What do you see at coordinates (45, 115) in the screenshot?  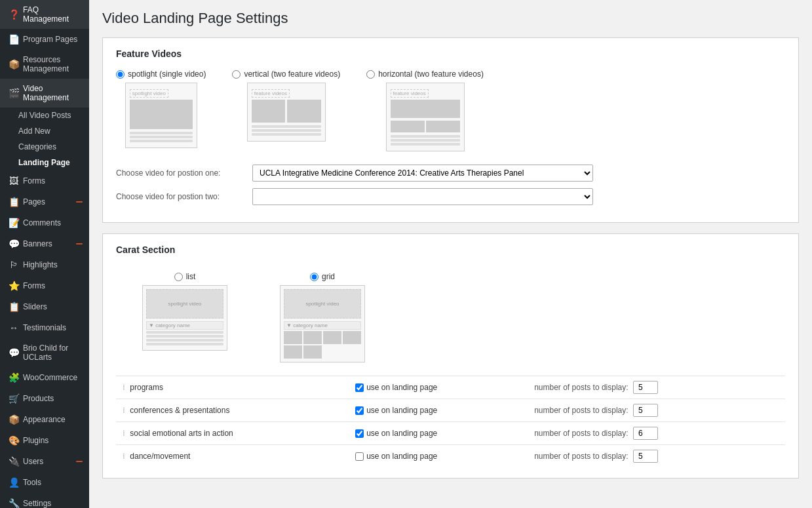 I see `sidebar-sub-all-video-posts: All Video Posts` at bounding box center [45, 115].